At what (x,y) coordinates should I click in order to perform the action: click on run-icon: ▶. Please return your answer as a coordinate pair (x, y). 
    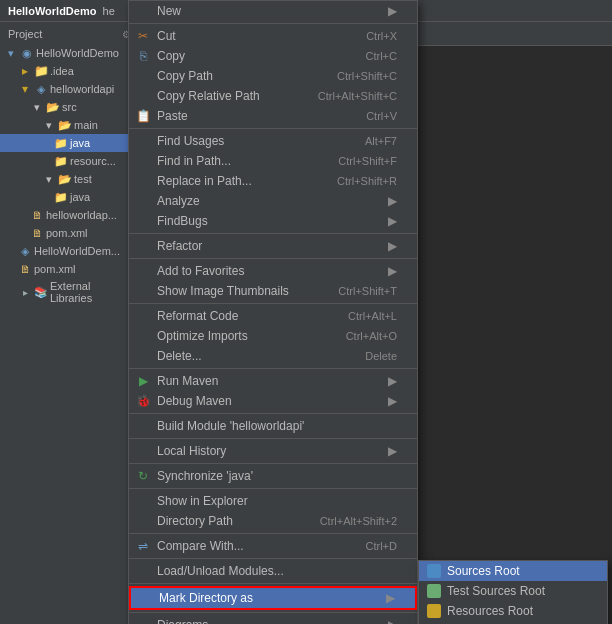
    Looking at the image, I should click on (143, 381).